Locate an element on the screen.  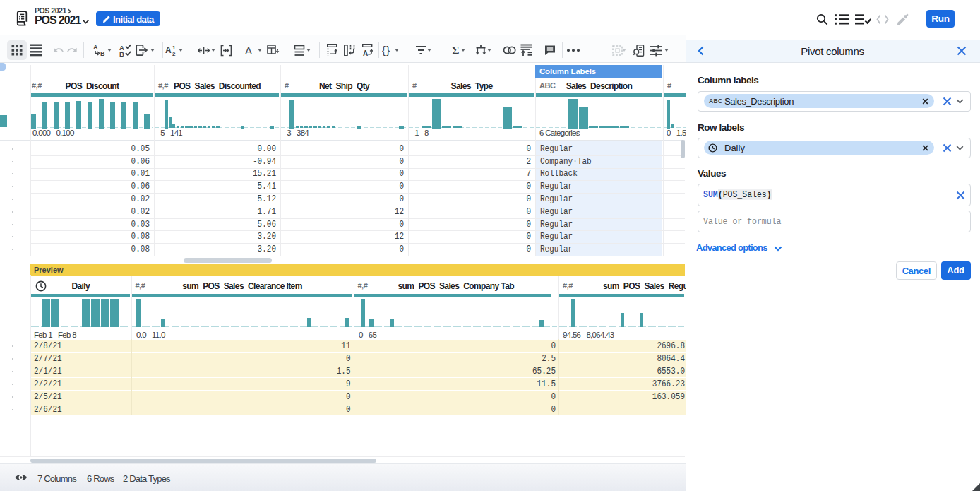
svg-text: Σ is located at coordinates (455, 51).